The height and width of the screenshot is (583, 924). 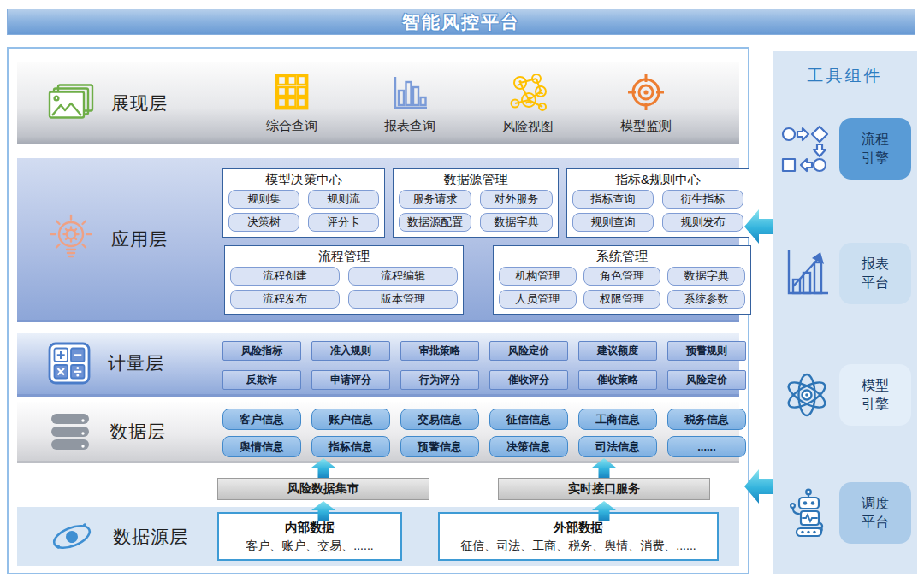 What do you see at coordinates (435, 199) in the screenshot?
I see `module-button: 服务请求` at bounding box center [435, 199].